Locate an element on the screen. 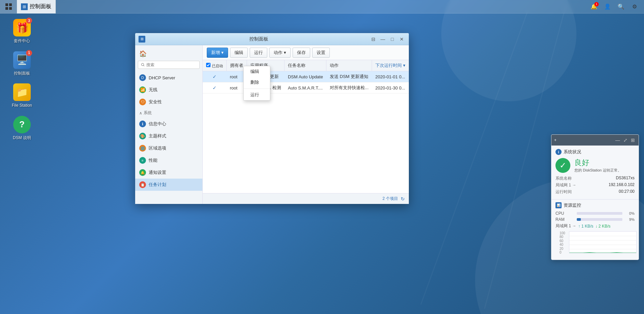 Image resolution: width=644 pixels, height=314 pixels. save-button: 保存 is located at coordinates (301, 53).